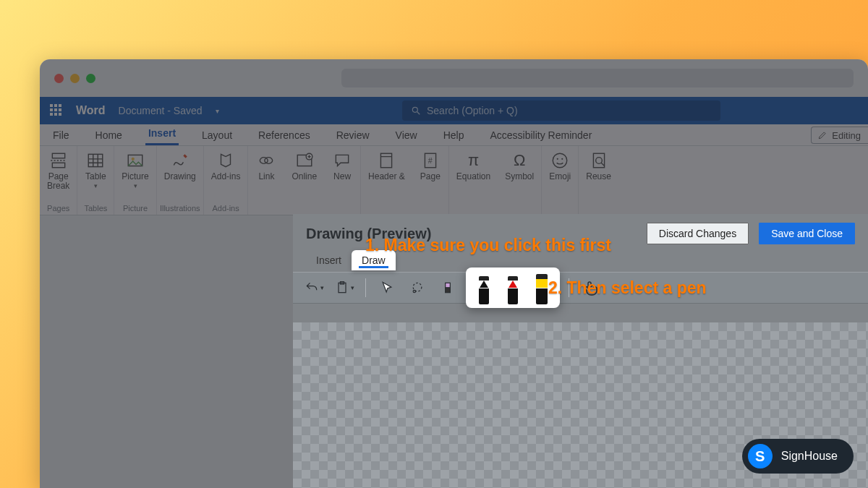 The height and width of the screenshot is (488, 868). What do you see at coordinates (580, 232) in the screenshot?
I see `drawing-panel-header: Drawing (Preview) Discard Changes Save a…` at bounding box center [580, 232].